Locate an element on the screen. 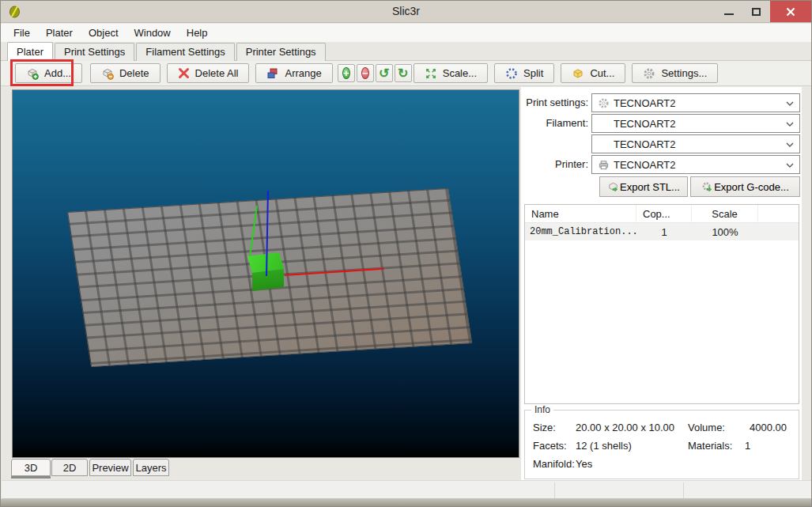 Image resolution: width=812 pixels, height=507 pixels. minimize-button is located at coordinates (729, 11).